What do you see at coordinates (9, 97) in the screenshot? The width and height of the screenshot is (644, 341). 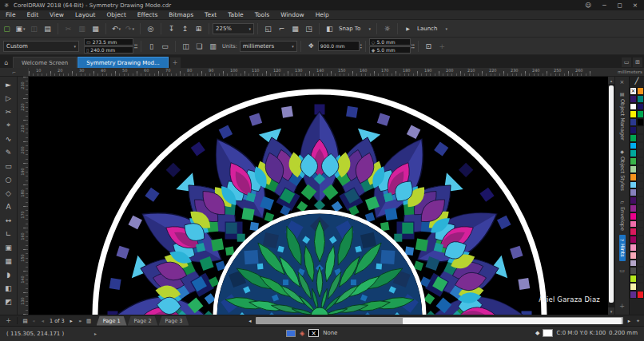 I see `shape-tool: ▷` at bounding box center [9, 97].